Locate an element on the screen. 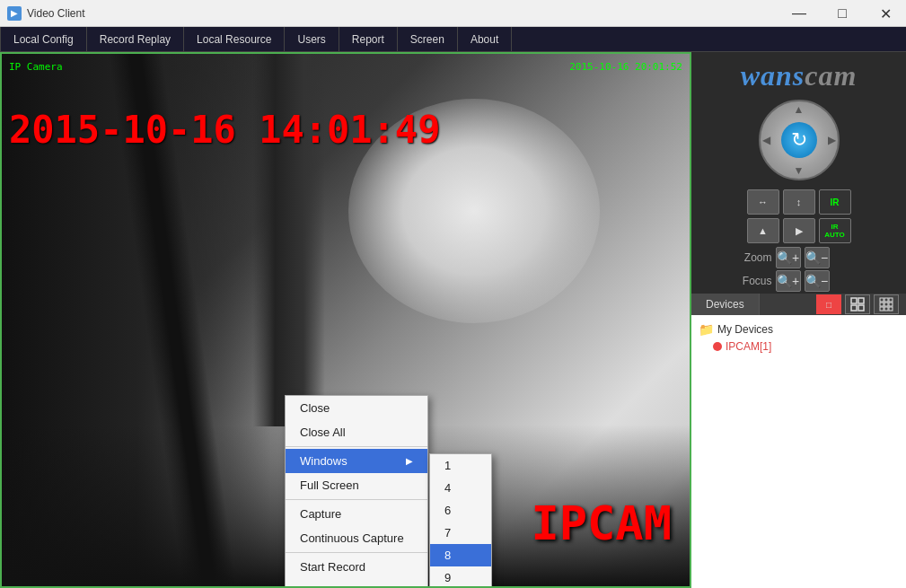  ctx-full-screen: Full Screen is located at coordinates (356, 485).